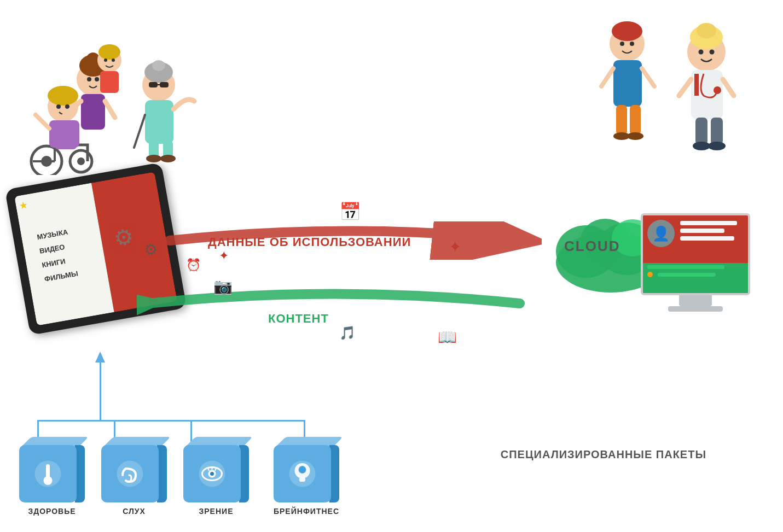 Image resolution: width=783 pixels, height=532 pixels. I want to click on monitor: 👤, so click(695, 262).